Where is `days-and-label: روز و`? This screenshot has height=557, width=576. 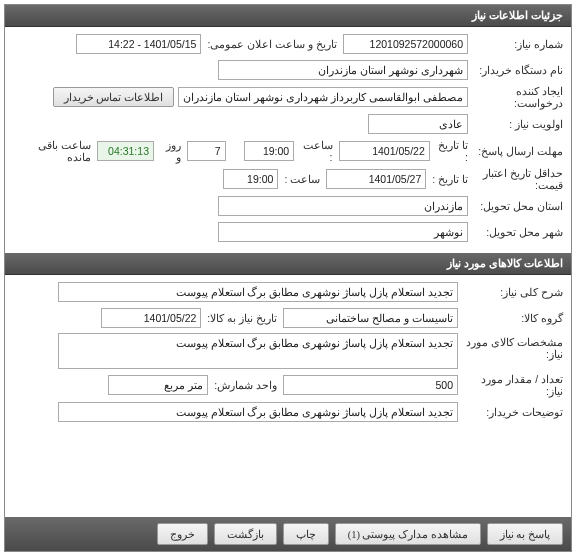
days-and-label: روز و is located at coordinates (170, 151).